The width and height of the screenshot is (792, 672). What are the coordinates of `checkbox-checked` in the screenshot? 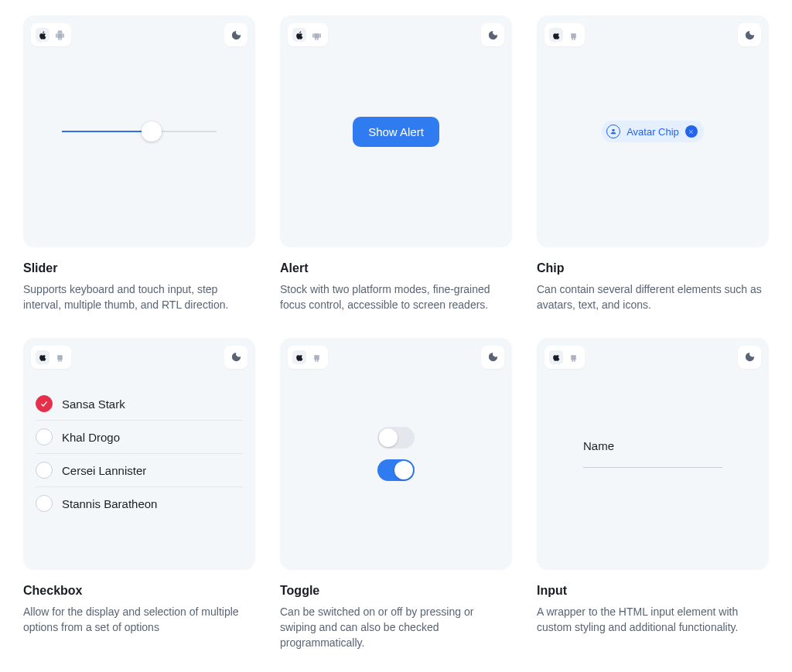 It's located at (44, 404).